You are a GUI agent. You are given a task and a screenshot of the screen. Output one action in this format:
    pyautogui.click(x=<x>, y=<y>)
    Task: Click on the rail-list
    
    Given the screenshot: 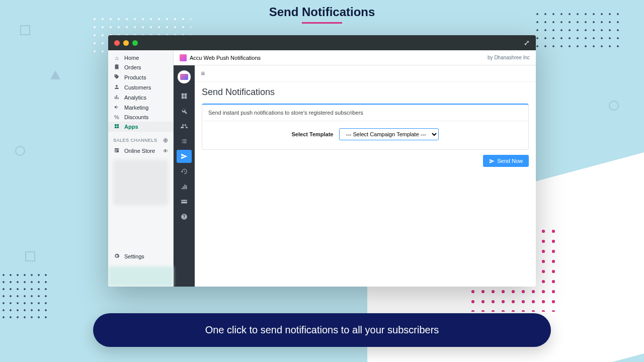 What is the action you would take?
    pyautogui.click(x=184, y=141)
    